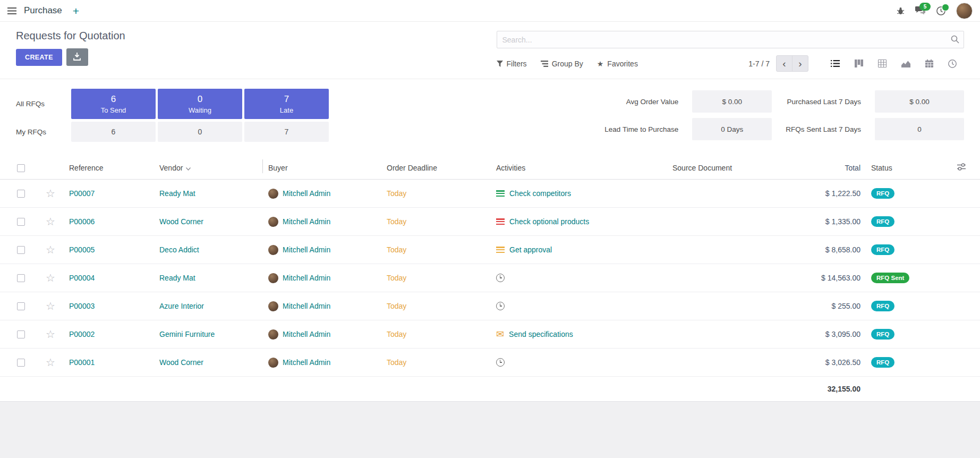 Image resolution: width=980 pixels, height=458 pixels. Describe the element at coordinates (930, 64) in the screenshot. I see `calendar-view-icon` at that location.